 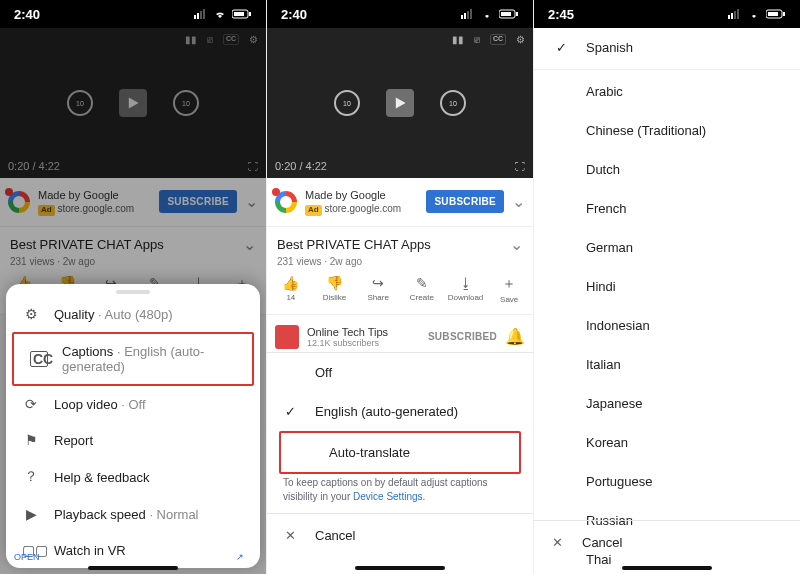 What do you see at coordinates (466, 290) in the screenshot?
I see `download-button: ⭳Download` at bounding box center [466, 290].